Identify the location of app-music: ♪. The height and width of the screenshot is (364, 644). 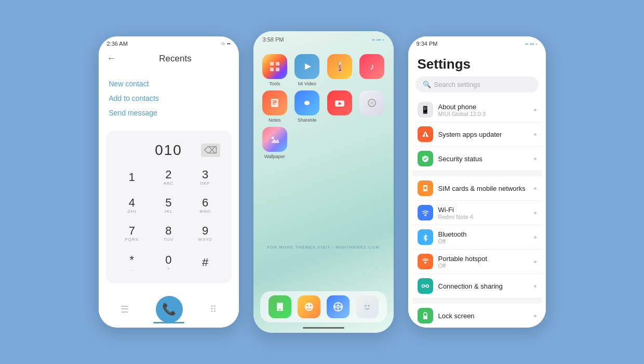
(372, 70).